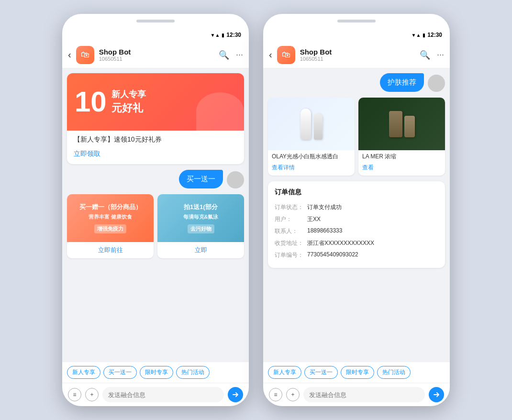  I want to click on coupon-banner: 10 新人专享 元好礼, so click(156, 102).